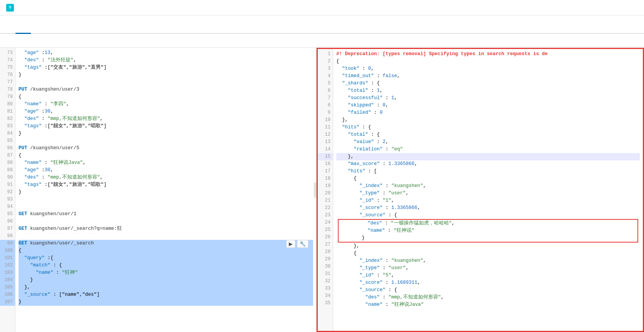  What do you see at coordinates (166, 265) in the screenshot?
I see `code-line: "match" : {` at bounding box center [166, 265].